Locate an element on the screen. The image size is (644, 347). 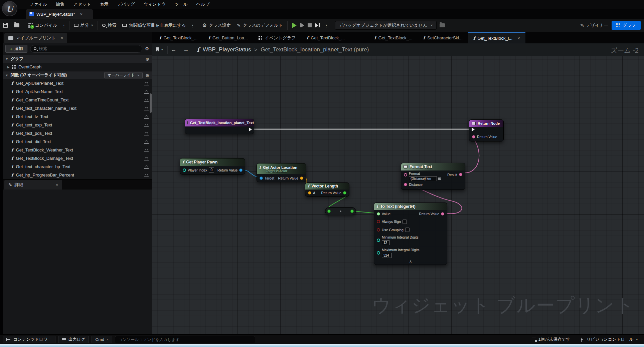
function-row: fGet_text_lv_Text is located at coordinates (77, 117).